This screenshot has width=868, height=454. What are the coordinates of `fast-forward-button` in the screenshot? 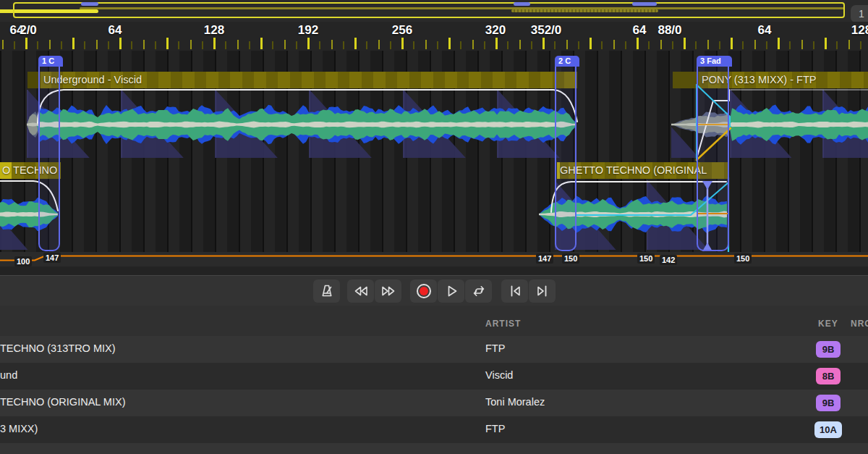 It's located at (388, 291).